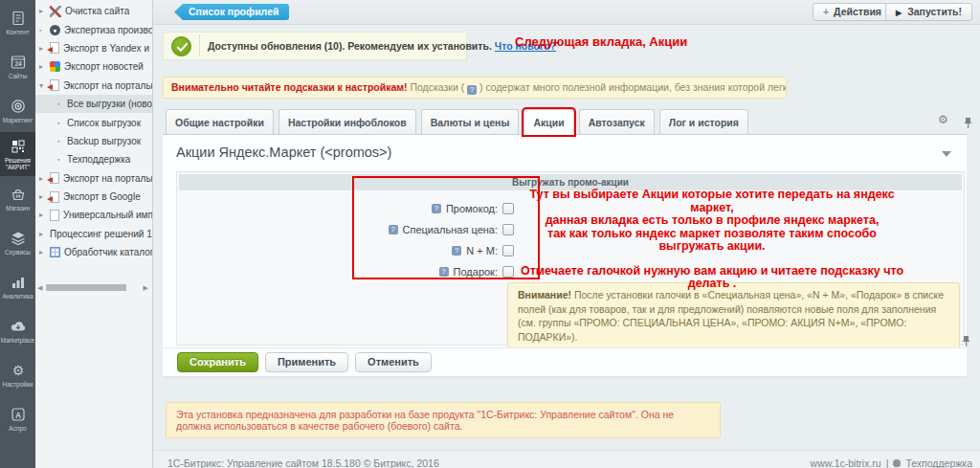 The height and width of the screenshot is (468, 980). I want to click on field-label: N + M:, so click(482, 251).